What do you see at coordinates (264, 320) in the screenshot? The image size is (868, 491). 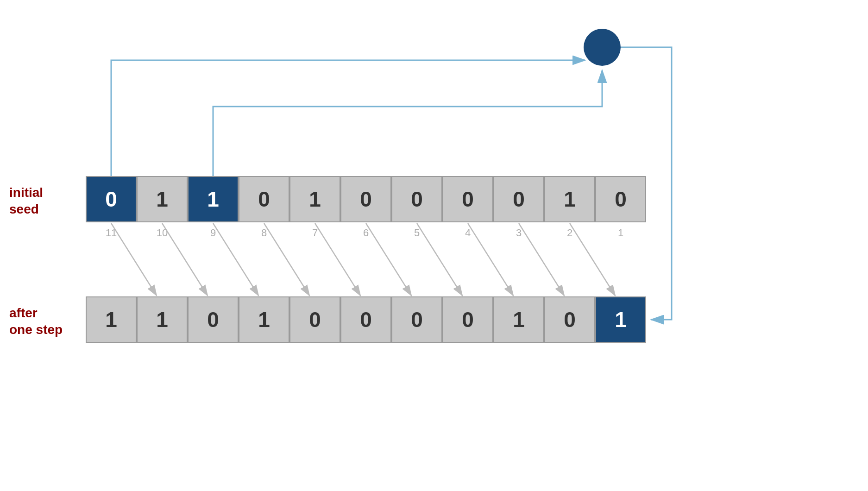 I see `after-step-cell-3: 1` at bounding box center [264, 320].